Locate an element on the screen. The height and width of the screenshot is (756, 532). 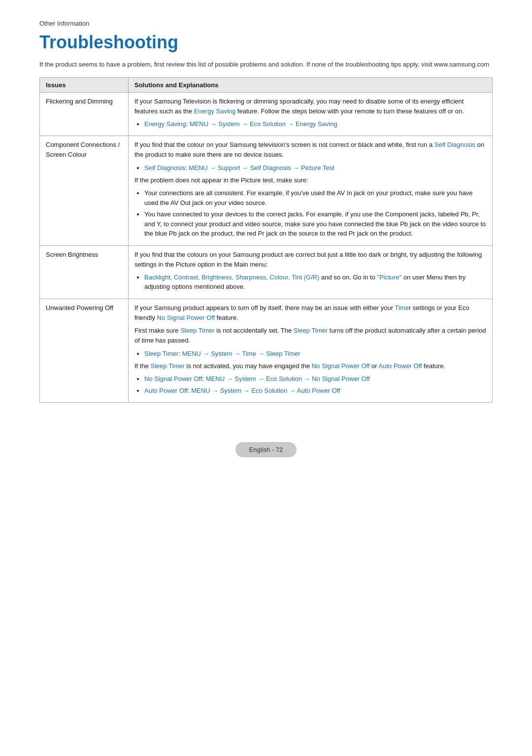
intro-text: If the product seems to have a problem, … is located at coordinates (266, 65).